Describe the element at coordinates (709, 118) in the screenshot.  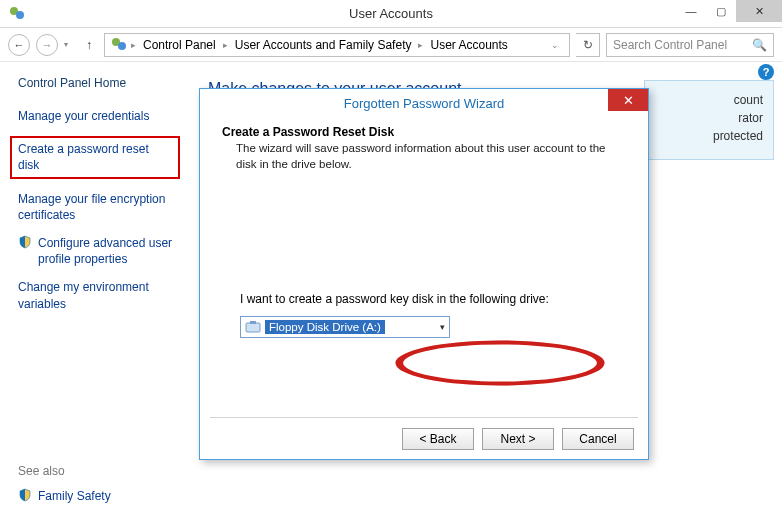
I see `info-line: rator` at that location.